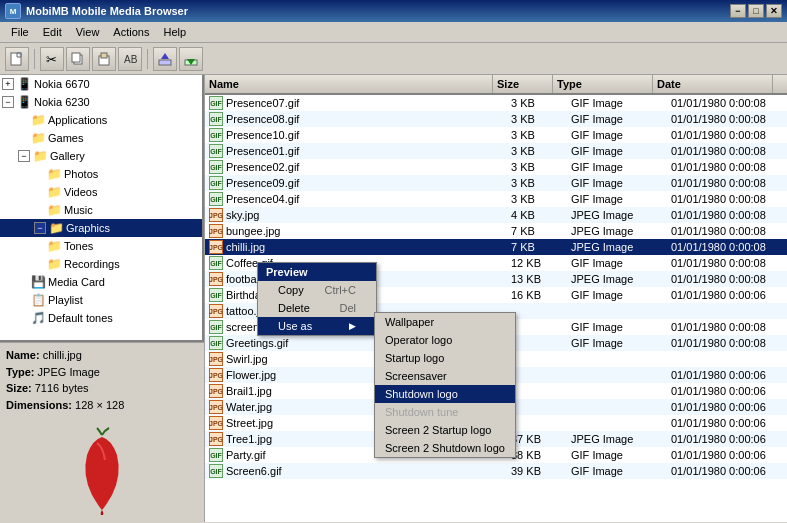 The image size is (787, 523). What do you see at coordinates (774, 11) in the screenshot?
I see `close-button: ✕` at bounding box center [774, 11].